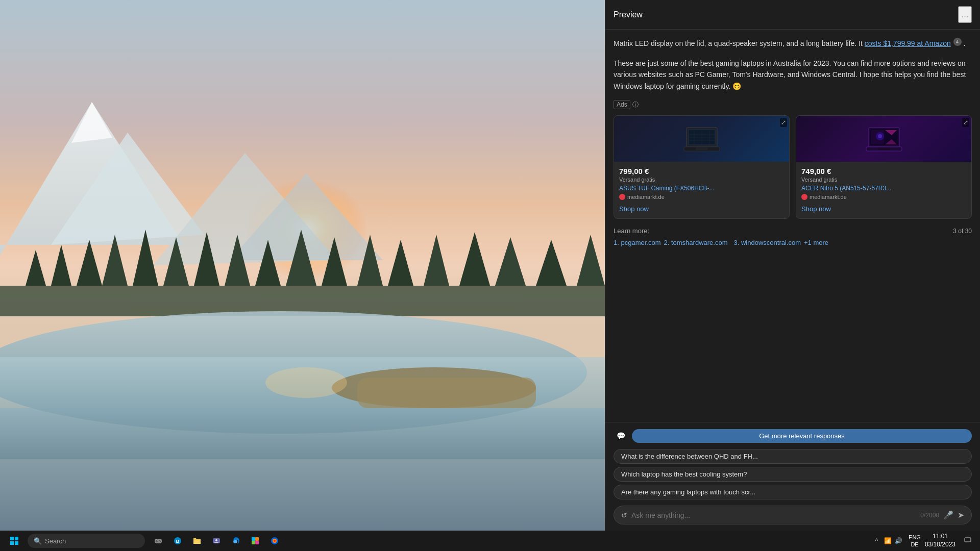 Image resolution: width=980 pixels, height=551 pixels. I want to click on citation-1: 4, so click(958, 42).